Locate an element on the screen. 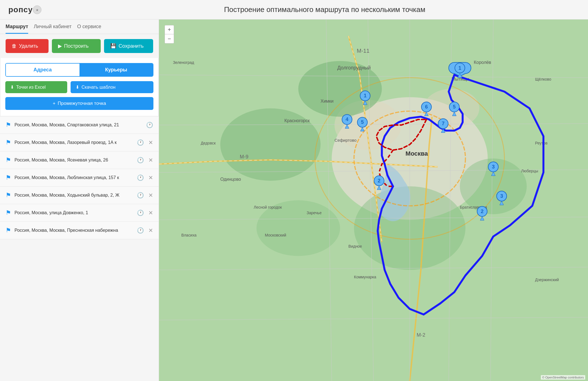 This screenshot has width=588, height=381. address-item: ⚑Россия, Москва, Москва, Лазоревый проез… is located at coordinates (79, 143).